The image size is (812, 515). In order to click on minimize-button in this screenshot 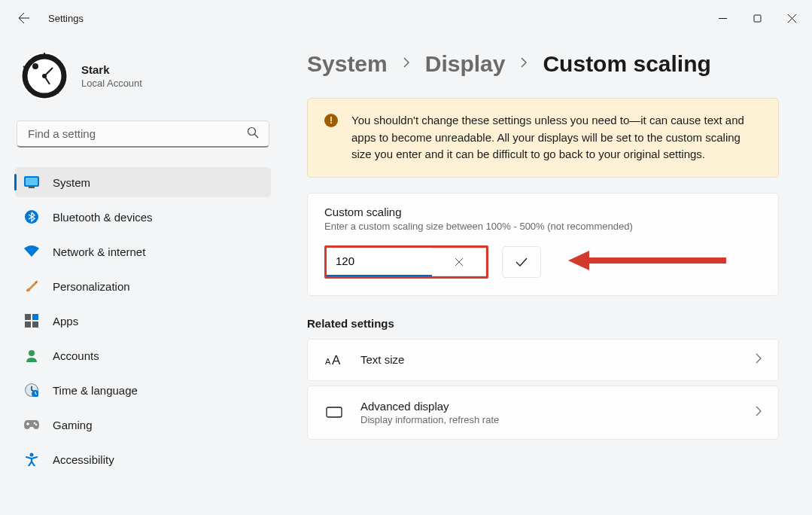, I will do `click(722, 18)`.